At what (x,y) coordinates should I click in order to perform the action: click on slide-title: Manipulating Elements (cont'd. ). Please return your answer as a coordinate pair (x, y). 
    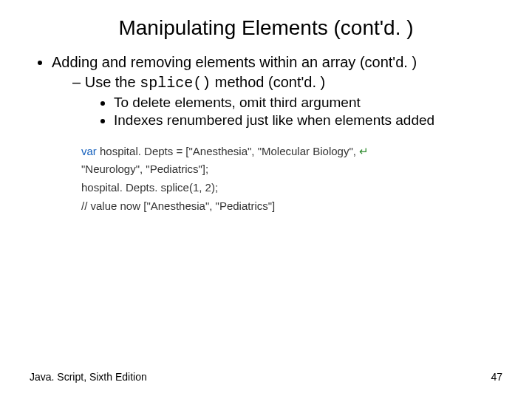
    Looking at the image, I should click on (266, 27).